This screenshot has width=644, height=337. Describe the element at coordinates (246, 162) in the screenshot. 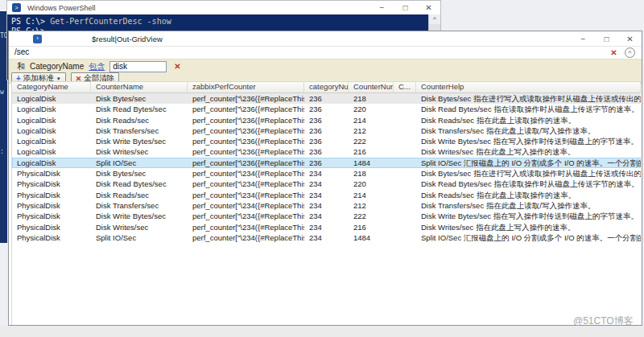

I see `cell-zabbix-perf-counter: perf_counter["\236({#ReplaceThis})\1484"…` at that location.